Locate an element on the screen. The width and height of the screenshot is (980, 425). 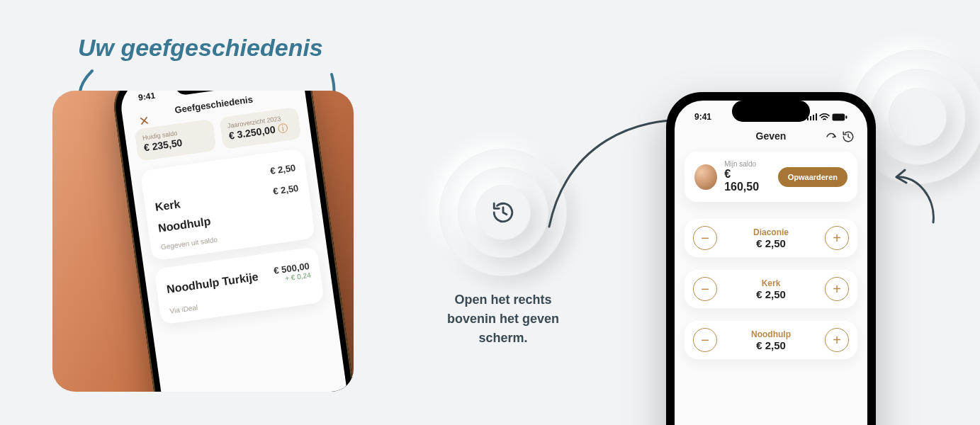
share-icon is located at coordinates (831, 137).